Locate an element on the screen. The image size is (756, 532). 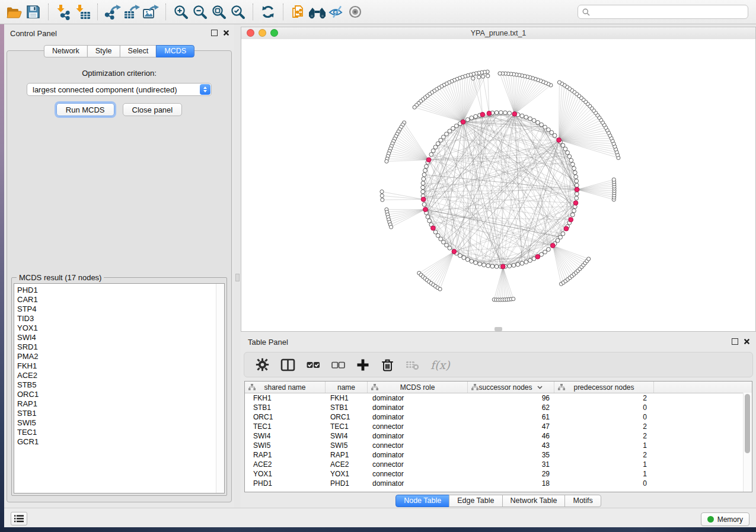
close-table-panel-icon is located at coordinates (747, 341).